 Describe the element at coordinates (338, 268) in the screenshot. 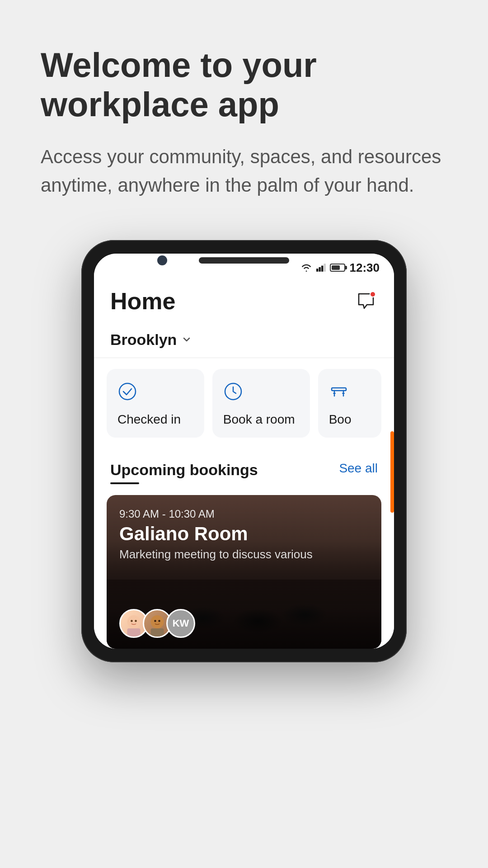

I see `battery-icon` at that location.